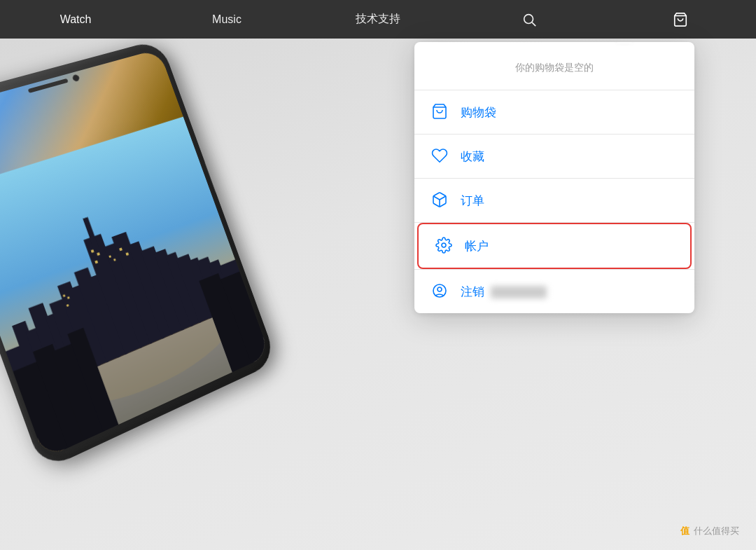 The image size is (756, 550). I want to click on watermark-site: 什么值得买, so click(717, 531).